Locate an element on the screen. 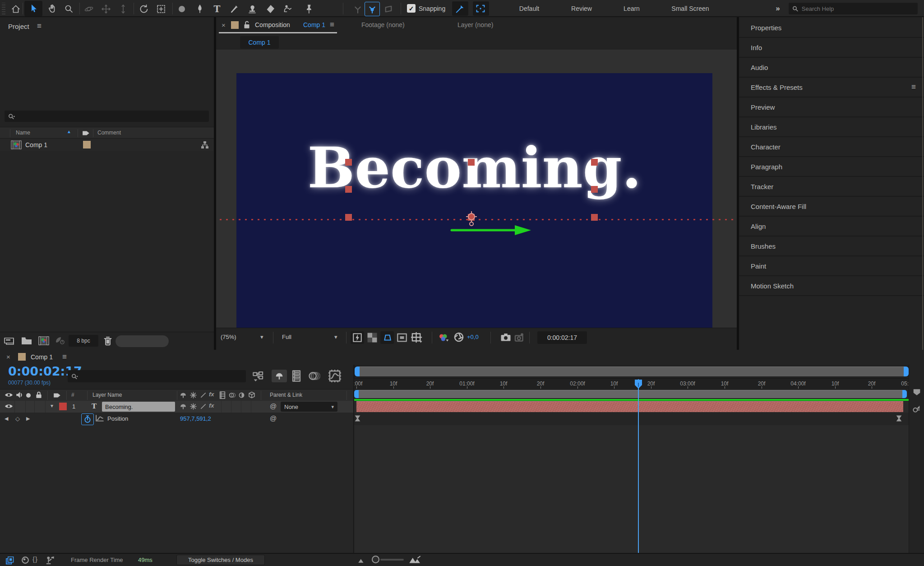 This screenshot has height=566, width=924. help-search-input is located at coordinates (857, 9).